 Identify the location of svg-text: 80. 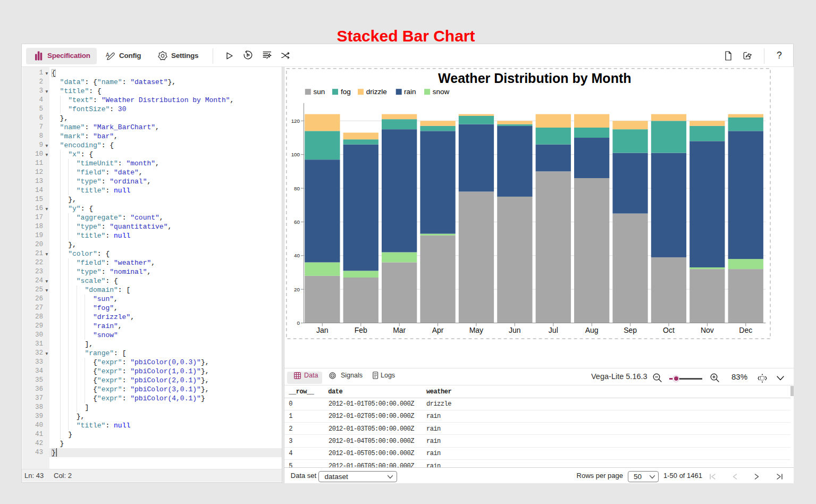
(297, 188).